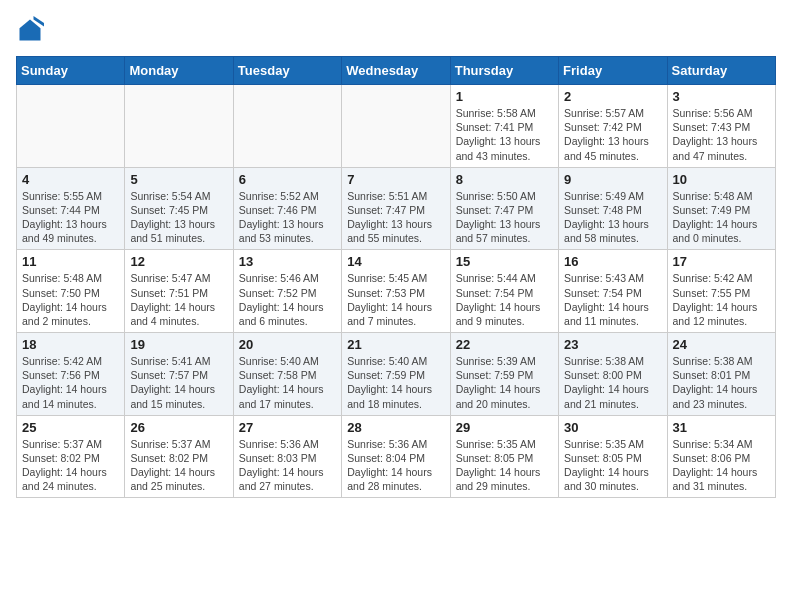  I want to click on calendar-cell: 8Sunrise: 5:50 AM Sunset: 7:47 PM Daylig…, so click(504, 208).